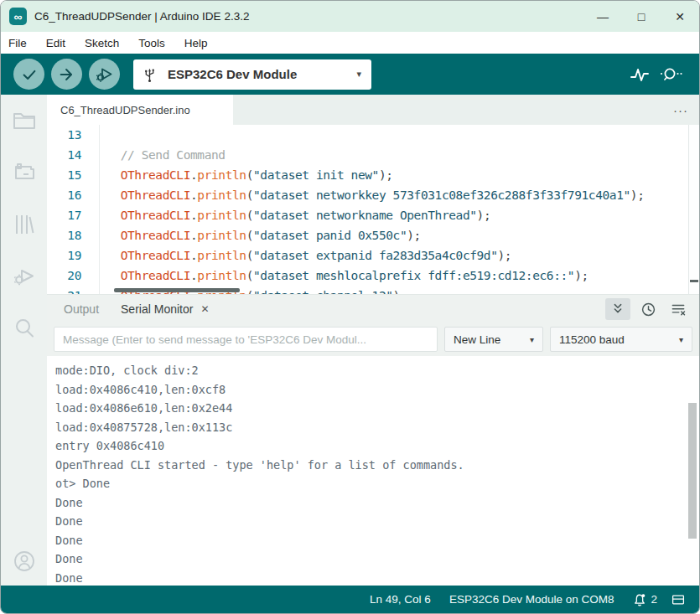 Image resolution: width=700 pixels, height=614 pixels. I want to click on tab-sketch-file: C6_ThreadUDPSender.ino, so click(140, 110).